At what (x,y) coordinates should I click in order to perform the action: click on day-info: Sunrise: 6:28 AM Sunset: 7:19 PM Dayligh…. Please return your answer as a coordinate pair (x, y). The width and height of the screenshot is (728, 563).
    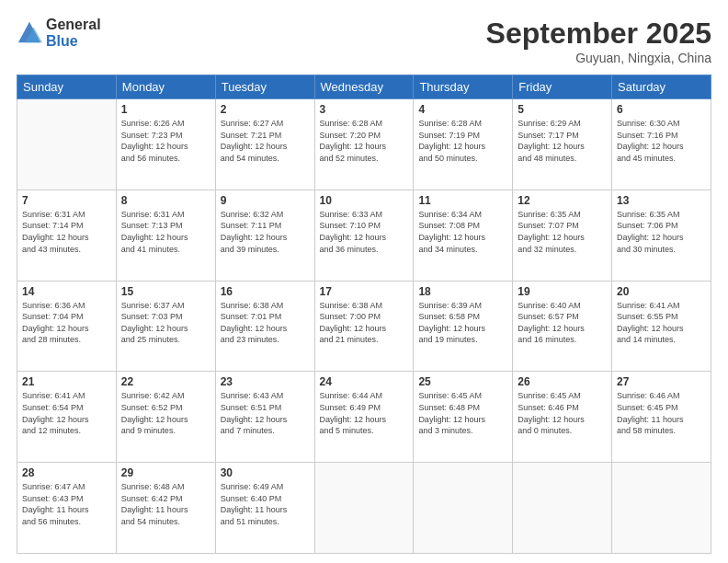
    Looking at the image, I should click on (463, 141).